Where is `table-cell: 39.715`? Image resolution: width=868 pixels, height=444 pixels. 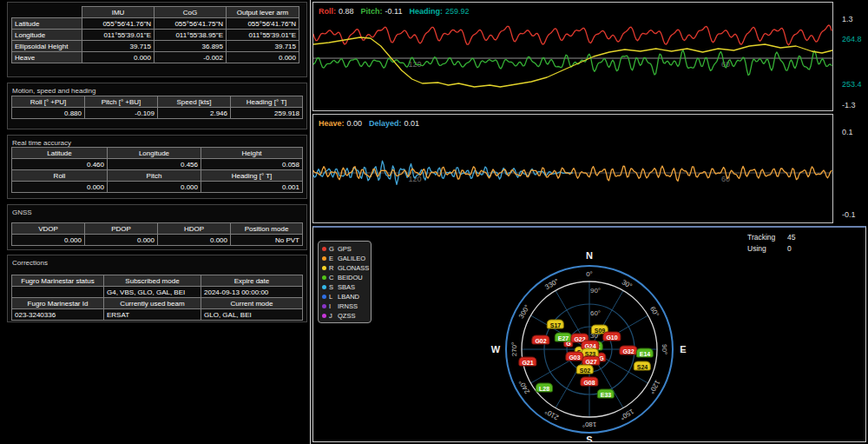
table-cell: 39.715 is located at coordinates (118, 47).